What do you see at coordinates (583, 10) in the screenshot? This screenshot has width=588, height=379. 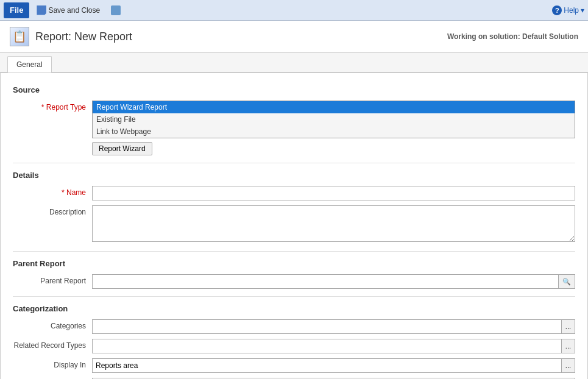 I see `help-chevron-icon: ▾` at bounding box center [583, 10].